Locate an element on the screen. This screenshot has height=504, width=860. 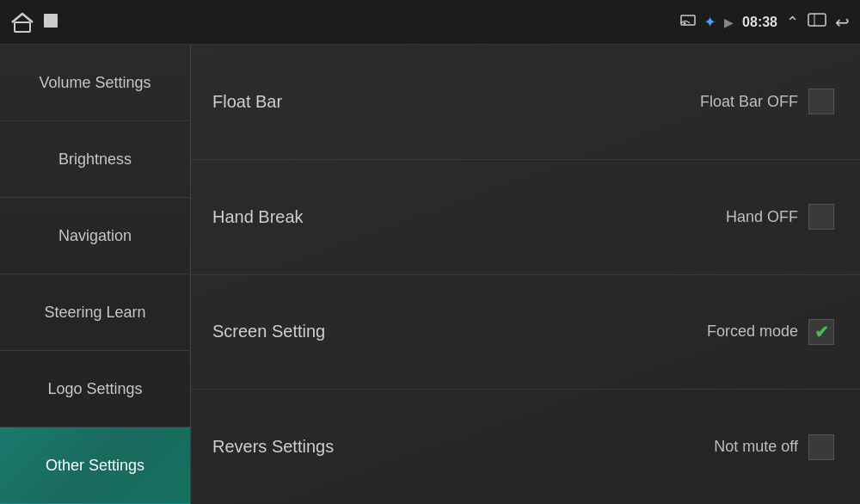
sidebar-item-brightness: Brightness is located at coordinates (95, 160).